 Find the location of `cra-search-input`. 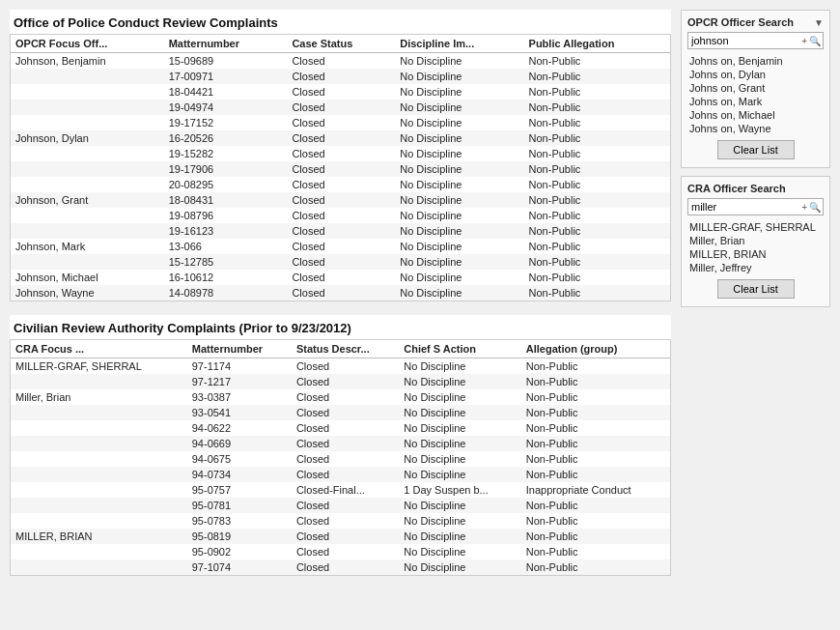

cra-search-input is located at coordinates (743, 207).